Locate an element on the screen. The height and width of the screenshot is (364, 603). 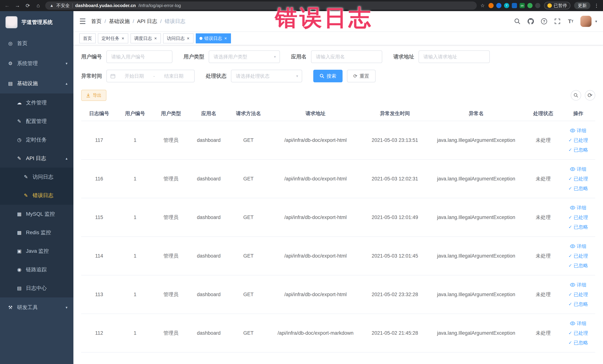
help-icon: ? is located at coordinates (544, 21).